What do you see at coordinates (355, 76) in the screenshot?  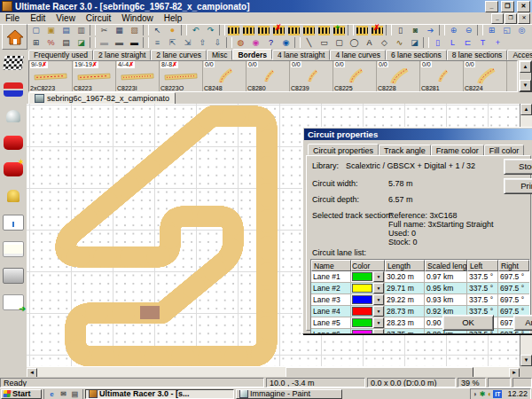 I see `palette-part-c8225: 0/0C8225` at bounding box center [355, 76].